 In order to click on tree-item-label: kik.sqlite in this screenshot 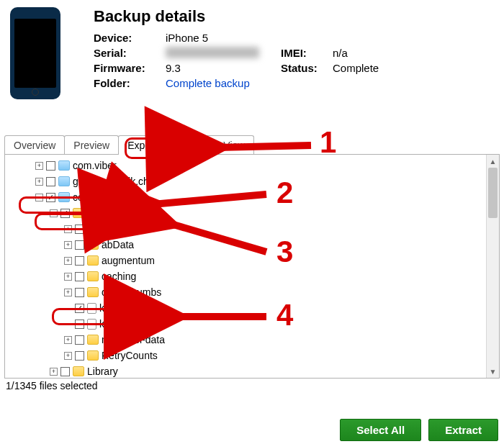, I will do `click(119, 308)`.